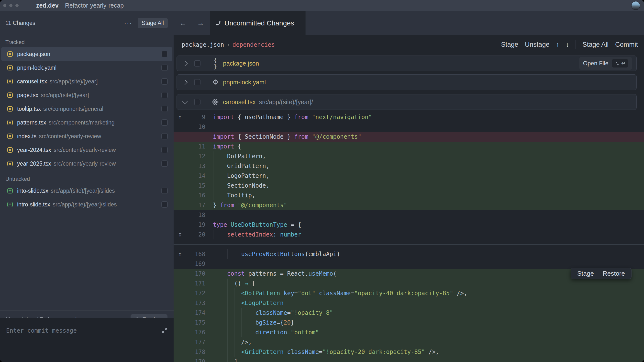 This screenshot has height=362, width=644. Describe the element at coordinates (201, 23) in the screenshot. I see `forward-button: →` at that location.